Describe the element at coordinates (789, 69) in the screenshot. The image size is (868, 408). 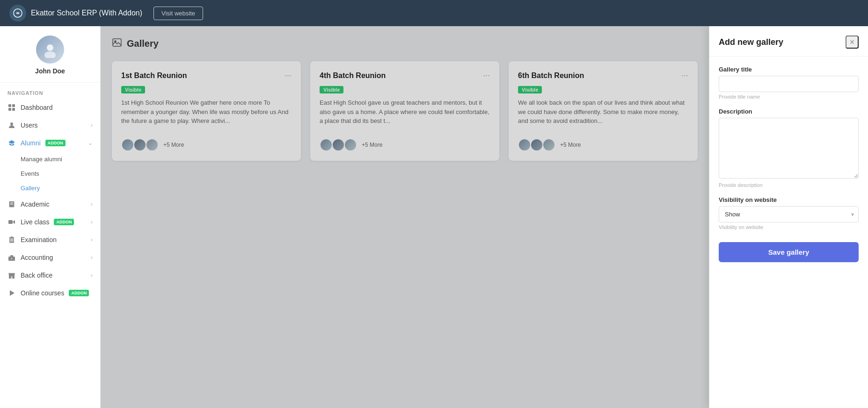
I see `gallery-title-label: Gallery title` at that location.